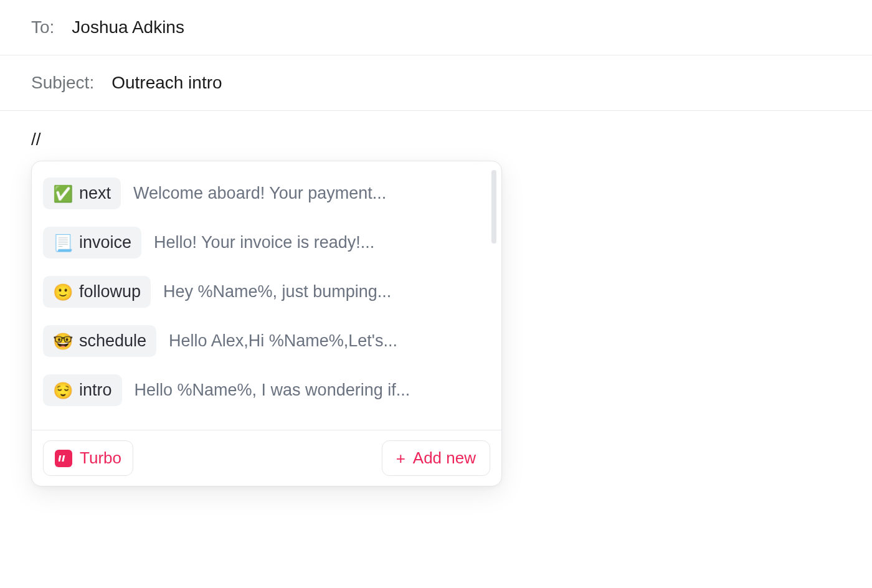 The image size is (872, 588). I want to click on popup-footer: Turbo + Add new, so click(267, 458).